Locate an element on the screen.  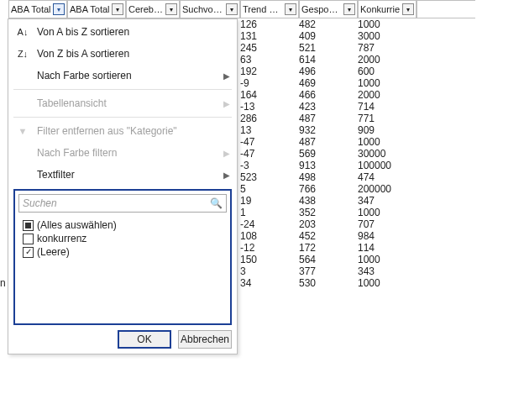
table-cell: 30000 is located at coordinates (387, 154).